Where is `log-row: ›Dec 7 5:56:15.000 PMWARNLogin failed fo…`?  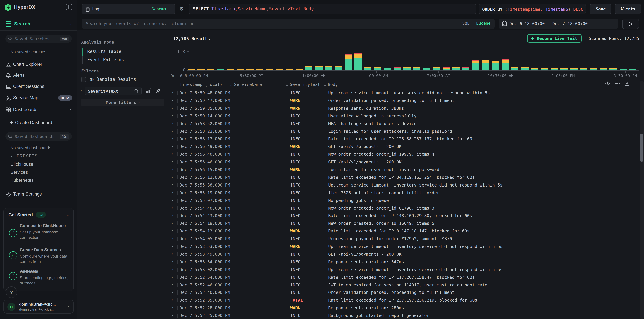 log-row: ›Dec 7 5:56:15.000 PMWARNLogin failed fo… is located at coordinates (404, 170).